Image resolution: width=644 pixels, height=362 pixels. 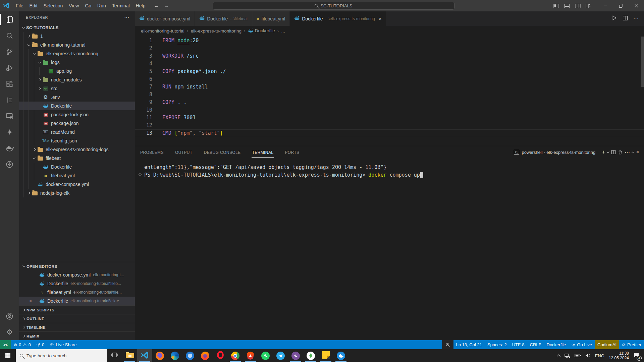 What do you see at coordinates (166, 6) in the screenshot?
I see `forward-arrow-icon: →` at bounding box center [166, 6].